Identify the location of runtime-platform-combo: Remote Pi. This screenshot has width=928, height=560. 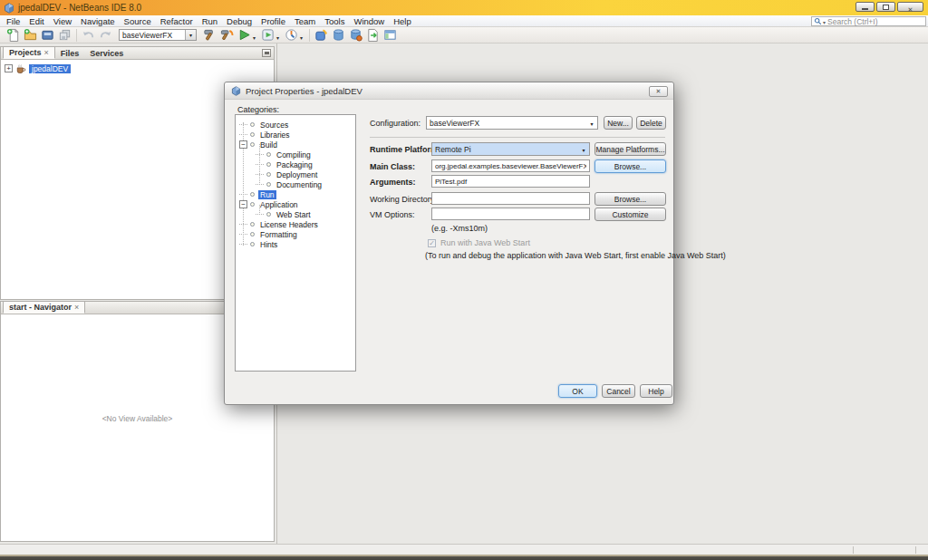
(511, 149).